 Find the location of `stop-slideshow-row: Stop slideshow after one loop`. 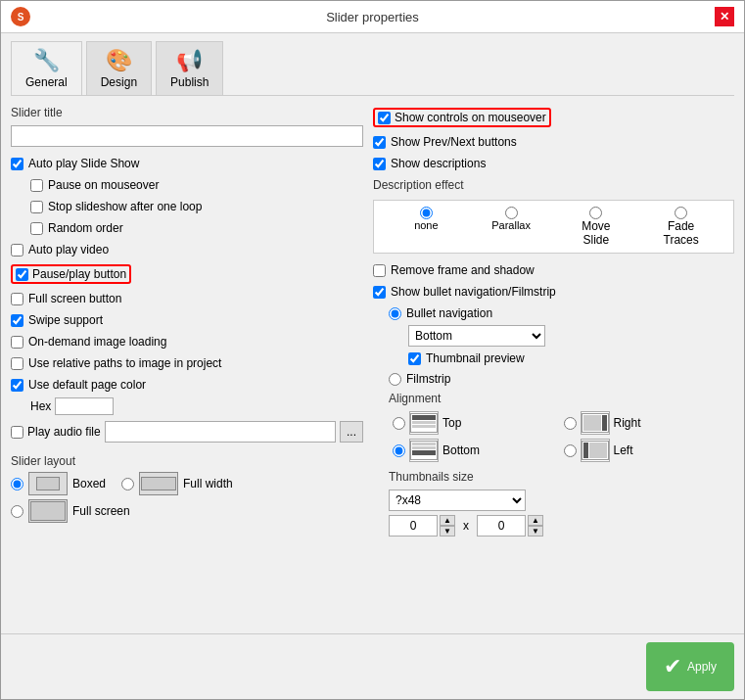

stop-slideshow-row: Stop slideshow after one loop is located at coordinates (187, 207).